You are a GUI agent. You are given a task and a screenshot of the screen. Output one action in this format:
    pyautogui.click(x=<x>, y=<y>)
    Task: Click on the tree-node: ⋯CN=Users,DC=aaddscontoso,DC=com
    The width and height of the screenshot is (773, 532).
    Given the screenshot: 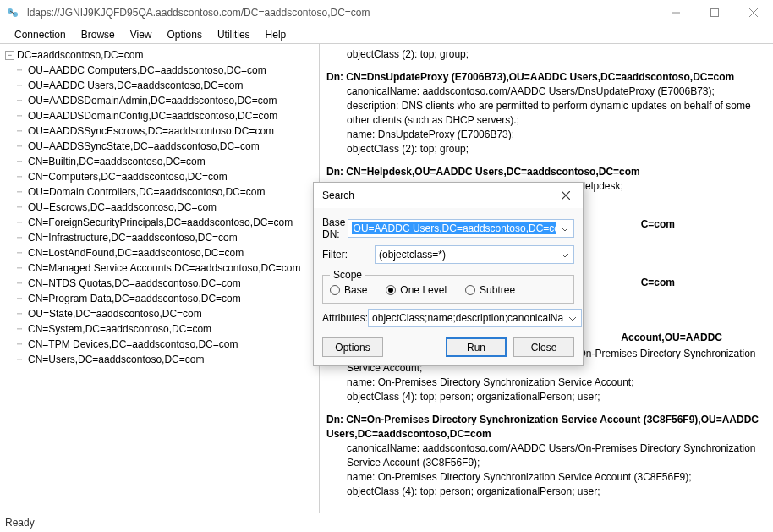 What is the action you would take?
    pyautogui.click(x=162, y=359)
    